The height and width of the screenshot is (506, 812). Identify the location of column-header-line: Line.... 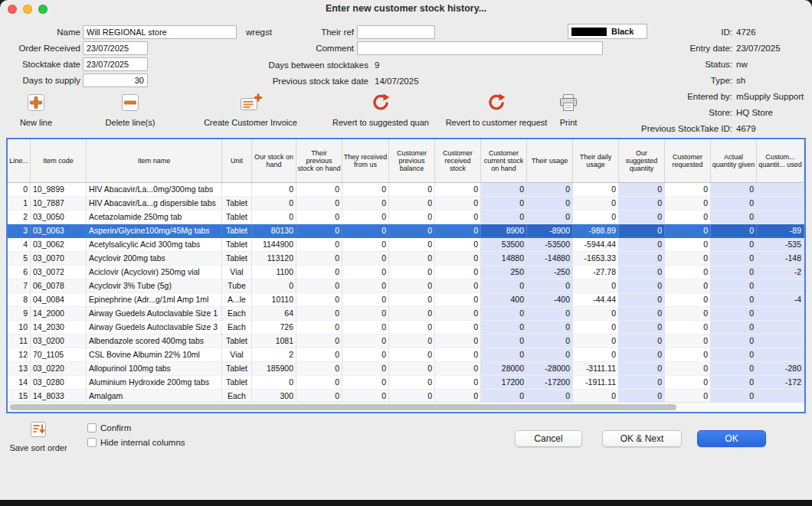
(19, 161).